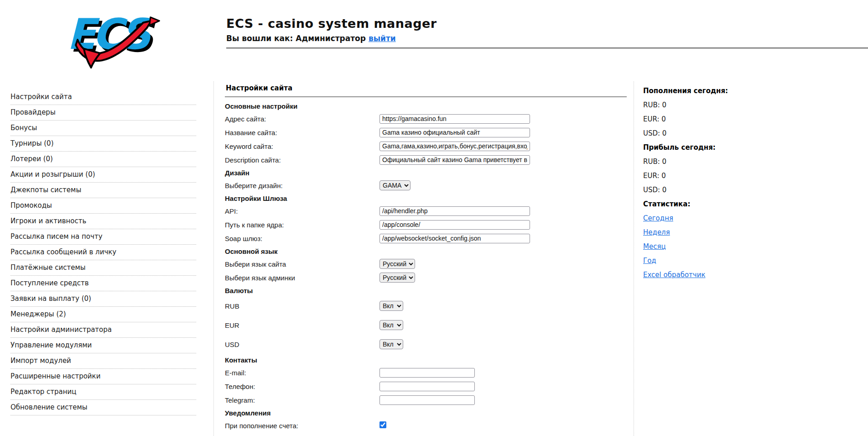  Describe the element at coordinates (657, 232) in the screenshot. I see `stat-link: Неделя` at that location.